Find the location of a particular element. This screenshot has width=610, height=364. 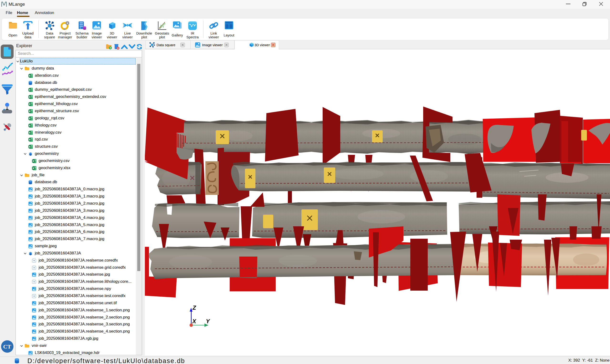

svg-text: CT is located at coordinates (7, 347).